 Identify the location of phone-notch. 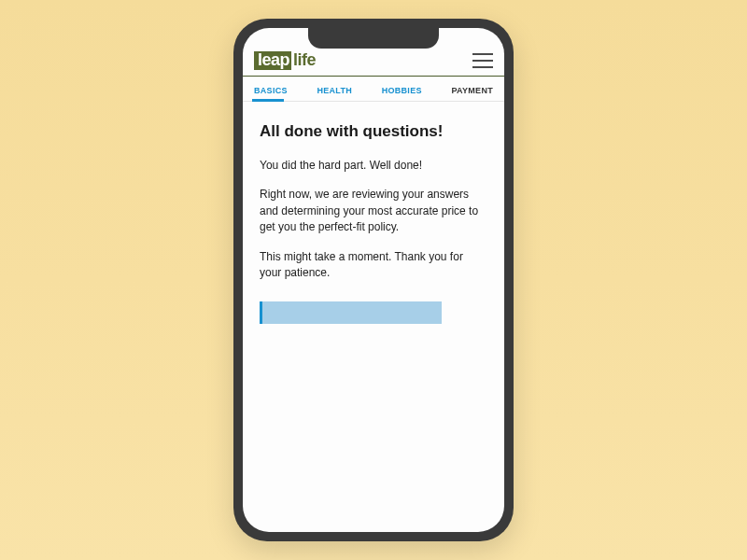
(374, 38).